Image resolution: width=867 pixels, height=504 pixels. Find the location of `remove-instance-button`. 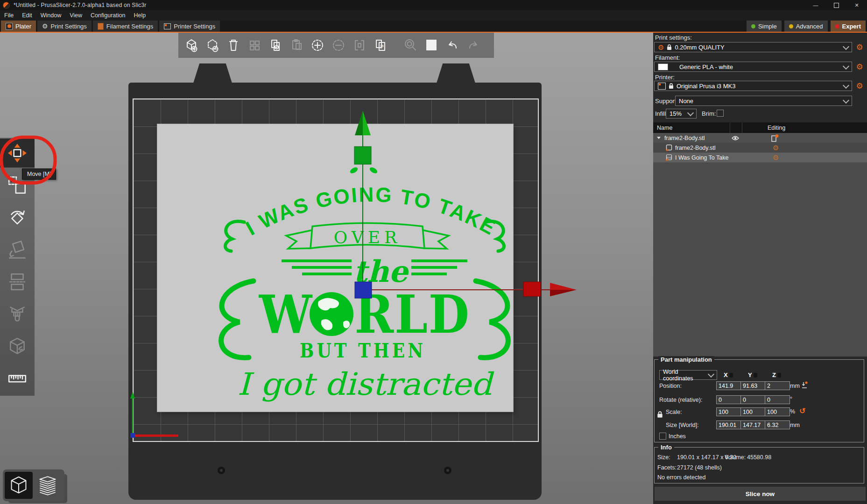

remove-instance-button is located at coordinates (338, 45).